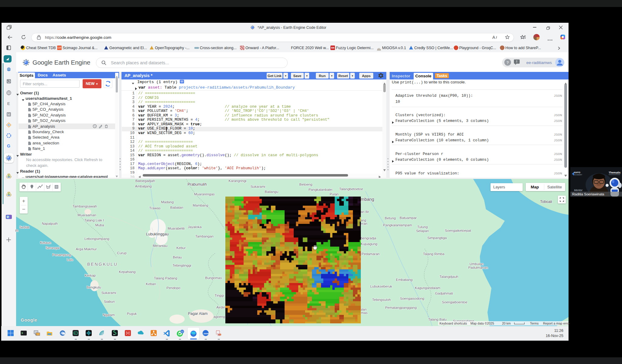 The image size is (622, 364). I want to click on svg-text: E, so click(9, 104).